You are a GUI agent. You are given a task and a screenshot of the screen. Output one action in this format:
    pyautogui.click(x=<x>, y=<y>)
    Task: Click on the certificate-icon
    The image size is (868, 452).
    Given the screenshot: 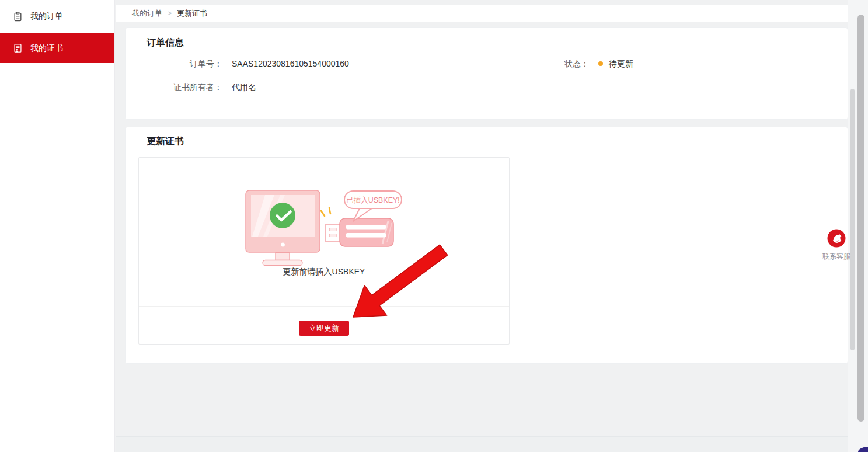 What is the action you would take?
    pyautogui.click(x=18, y=48)
    